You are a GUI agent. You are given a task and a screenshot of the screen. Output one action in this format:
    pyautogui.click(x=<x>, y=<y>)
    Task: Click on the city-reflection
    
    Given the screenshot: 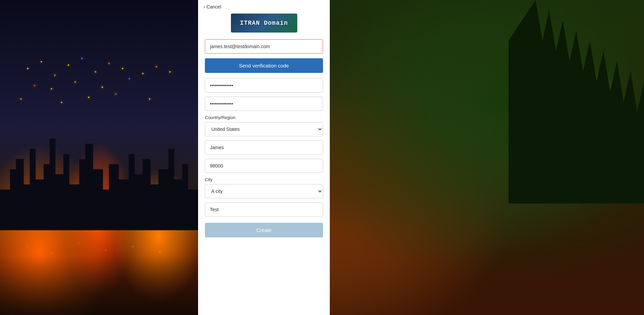 What is the action you would take?
    pyautogui.click(x=99, y=273)
    